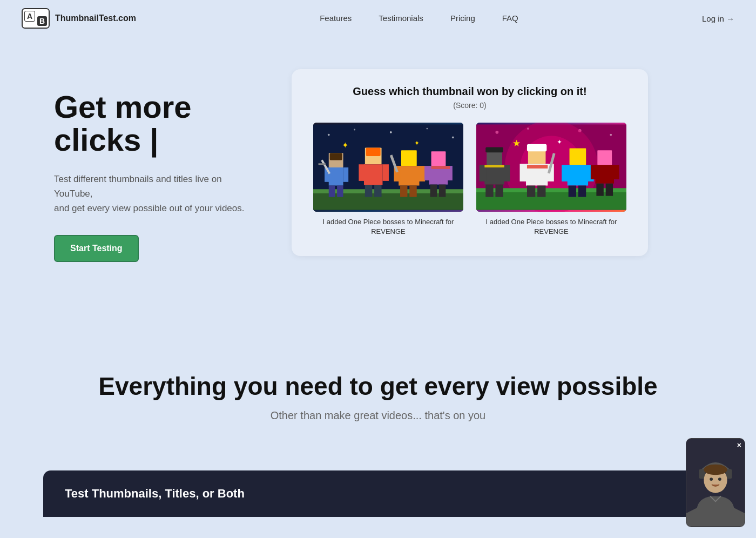 This screenshot has width=756, height=538. I want to click on login-link: Log in →, so click(718, 18).